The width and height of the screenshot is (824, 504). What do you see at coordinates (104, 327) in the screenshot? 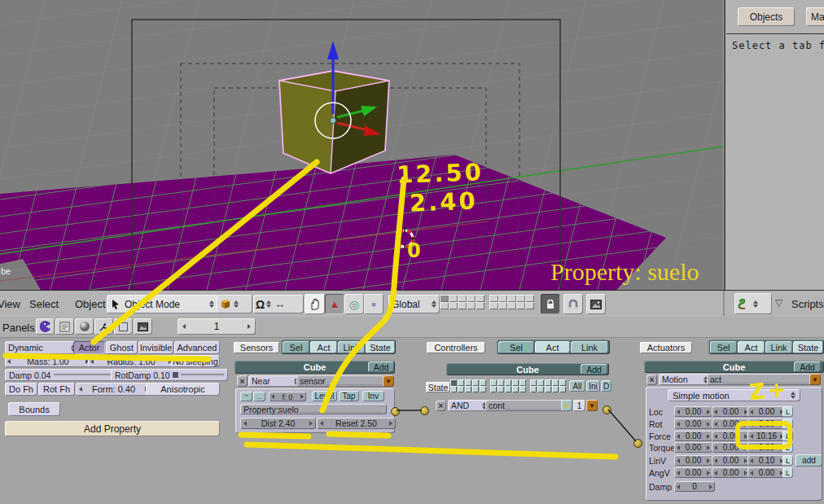
I see `object-panel-button` at bounding box center [104, 327].